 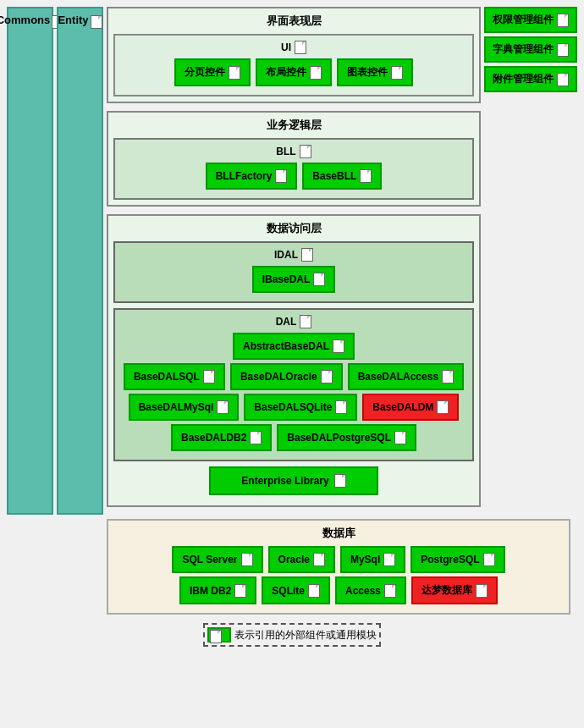 What do you see at coordinates (294, 279) in the screenshot?
I see `idal-components: IBaseDAL` at bounding box center [294, 279].